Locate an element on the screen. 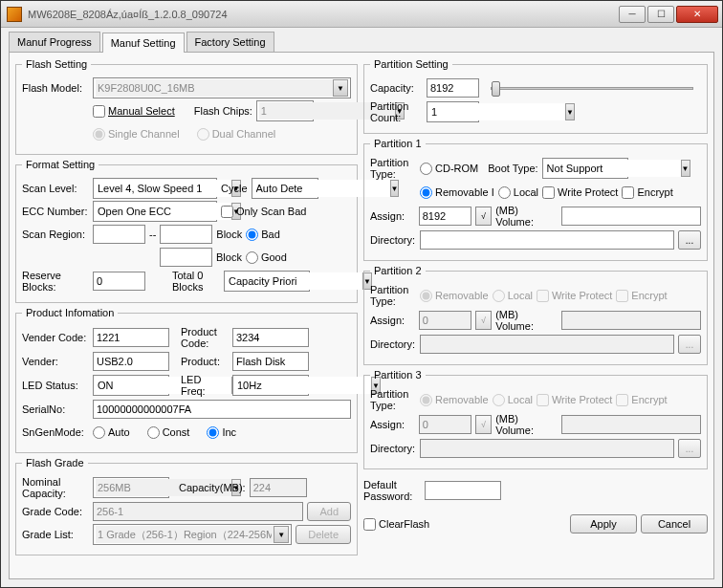 This screenshot has width=723, height=588. capacity-slider is located at coordinates (592, 88).